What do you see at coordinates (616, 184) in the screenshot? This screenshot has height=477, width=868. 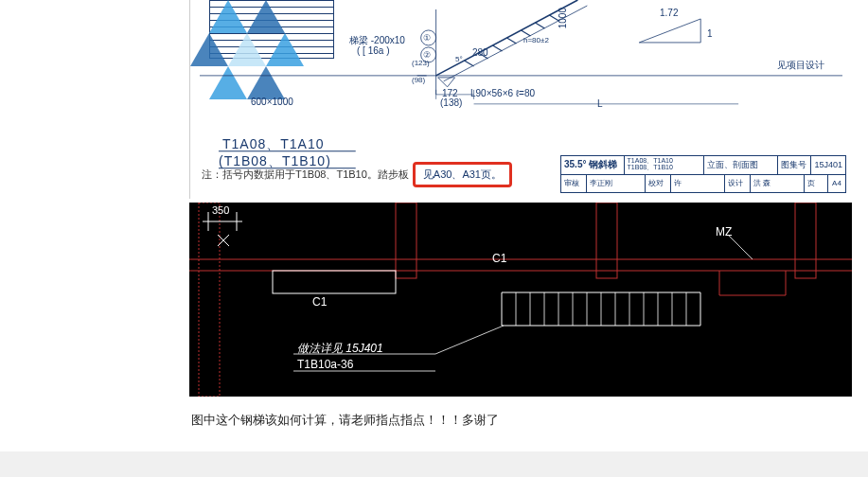 I see `tc-check-n: 李正刚` at bounding box center [616, 184].